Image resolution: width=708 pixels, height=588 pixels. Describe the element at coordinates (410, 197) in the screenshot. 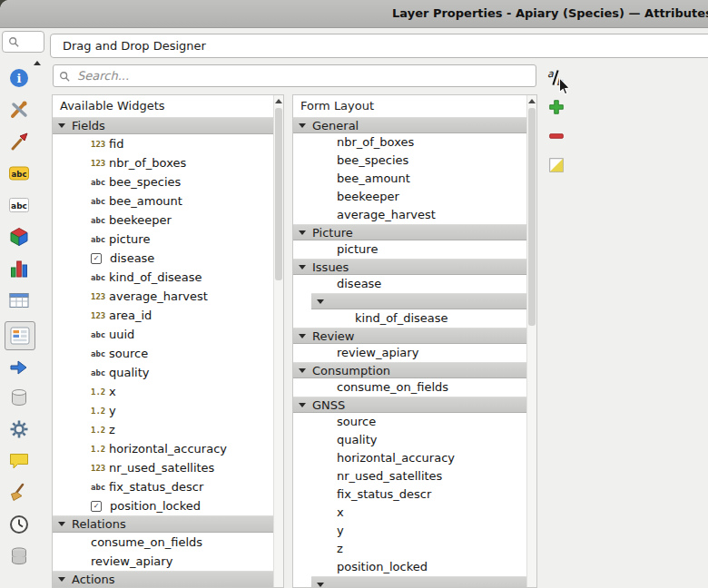

I see `form-field-item: beekeeper` at that location.